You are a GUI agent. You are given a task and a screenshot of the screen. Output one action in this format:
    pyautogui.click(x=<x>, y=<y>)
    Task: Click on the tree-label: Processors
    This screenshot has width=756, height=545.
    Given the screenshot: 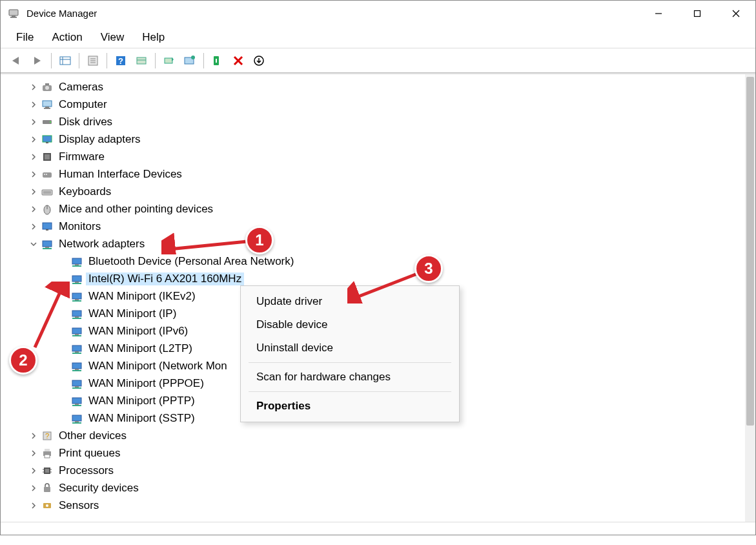 What is the action you would take?
    pyautogui.click(x=87, y=471)
    